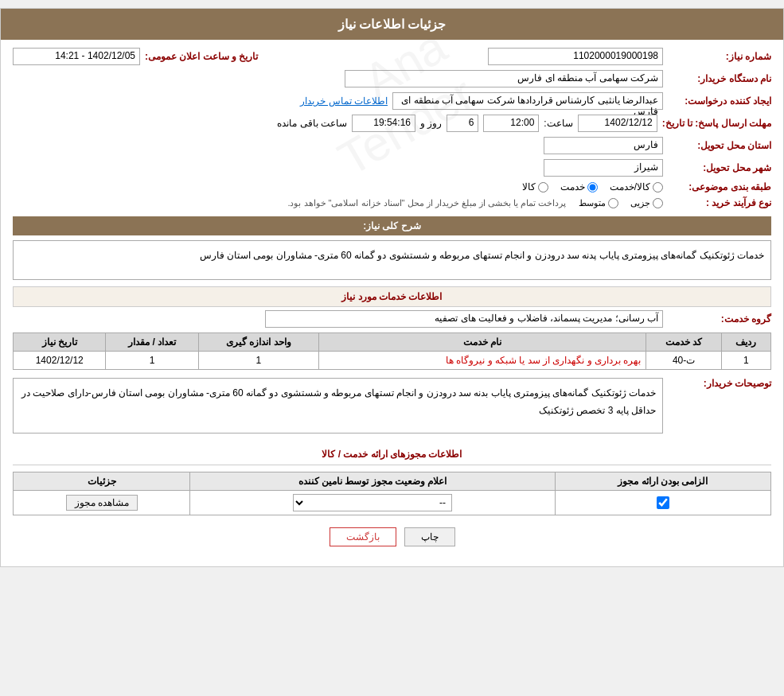 This screenshot has width=784, height=696. Describe the element at coordinates (152, 342) in the screenshot. I see `col-tedad: تعداد / مقدار` at that location.